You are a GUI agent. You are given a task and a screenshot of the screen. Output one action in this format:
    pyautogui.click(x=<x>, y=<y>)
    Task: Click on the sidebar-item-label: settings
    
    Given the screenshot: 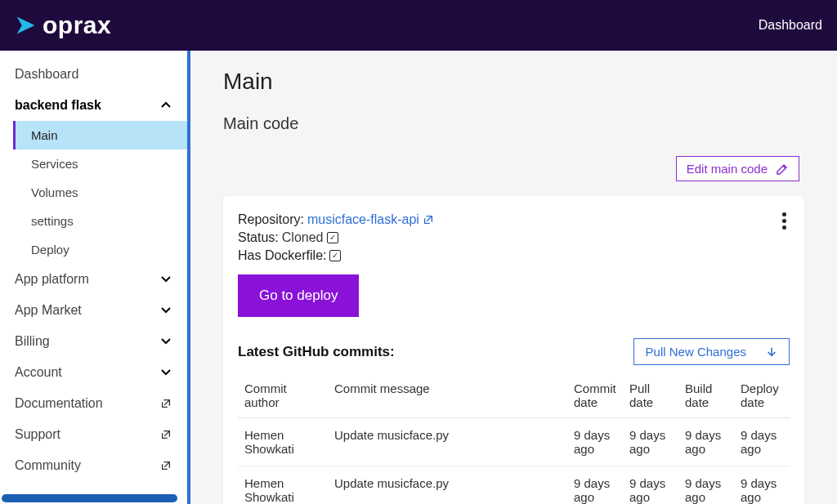 What is the action you would take?
    pyautogui.click(x=52, y=221)
    